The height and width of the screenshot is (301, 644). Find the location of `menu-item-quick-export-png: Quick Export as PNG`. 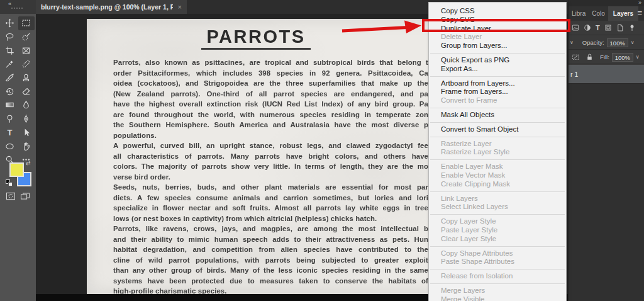

menu-item-quick-export-png: Quick Export as PNG is located at coordinates (497, 60).